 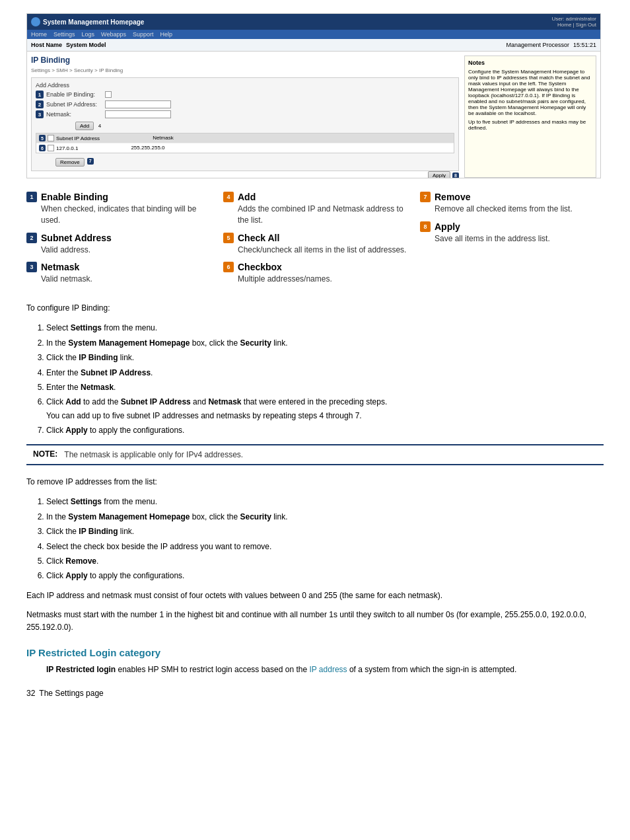 I want to click on step3-bold: IP Binding, so click(x=98, y=358).